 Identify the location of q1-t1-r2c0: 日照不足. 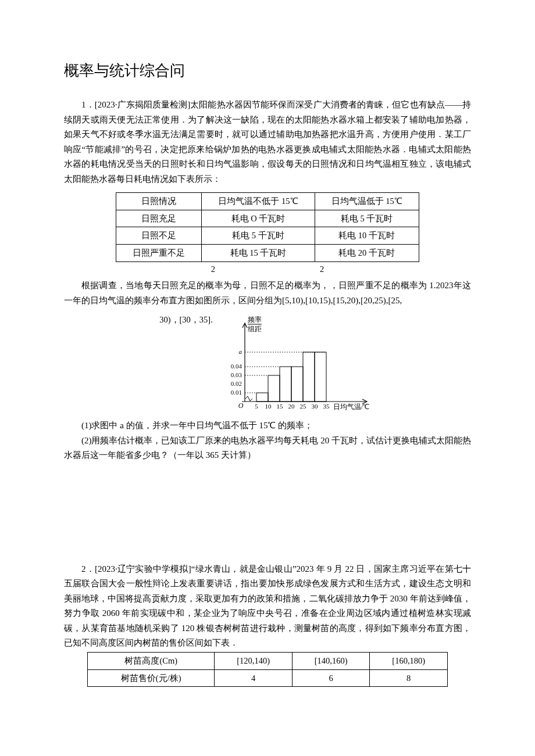
(159, 236).